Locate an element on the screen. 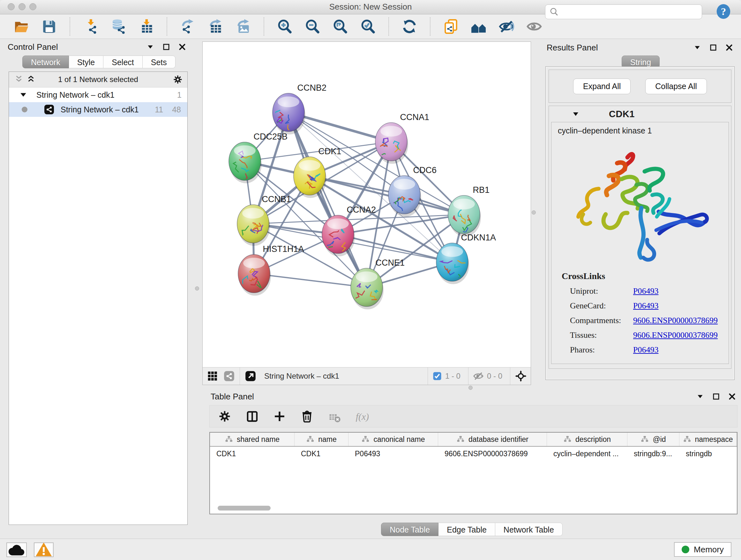 This screenshot has height=560, width=741. gene-section: CDK1 cyclin–dependent kinase 1 is located at coordinates (640, 237).